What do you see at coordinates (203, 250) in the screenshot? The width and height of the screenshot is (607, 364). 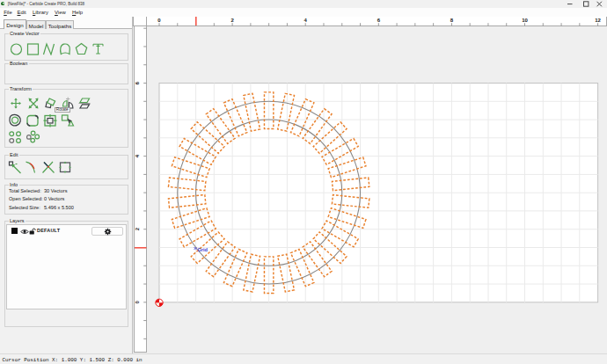 I see `svg-text: Grid` at bounding box center [203, 250].